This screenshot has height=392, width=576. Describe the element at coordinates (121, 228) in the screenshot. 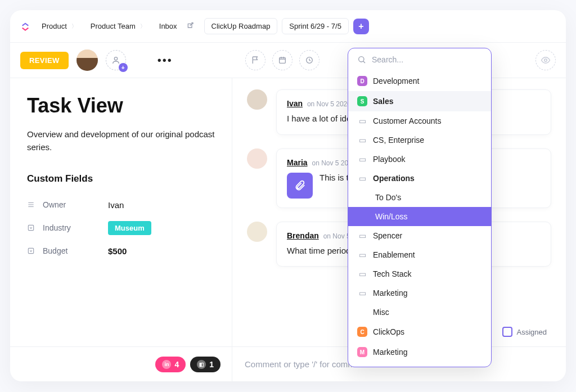

I see `field-row-industry: Industry Museum` at that location.